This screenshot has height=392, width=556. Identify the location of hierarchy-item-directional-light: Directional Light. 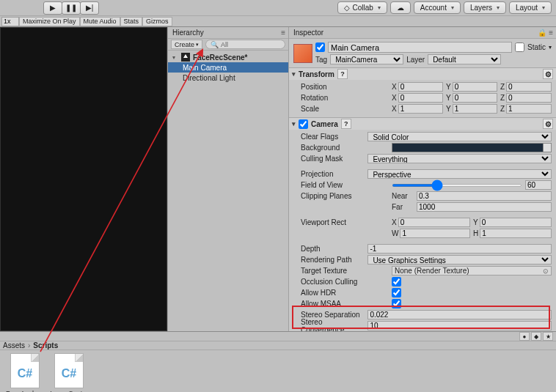
(228, 78).